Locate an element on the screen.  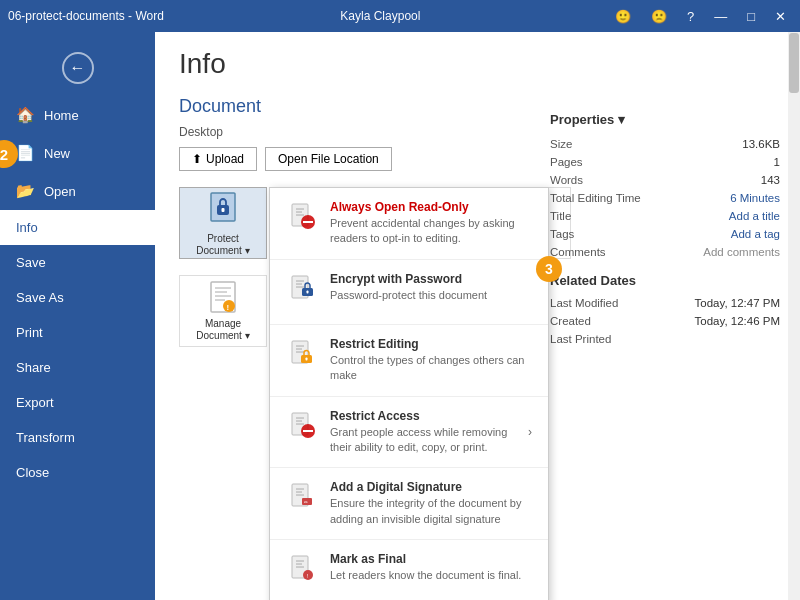
sidebar-item-new: 📄 New 2 is located at coordinates (78, 153).